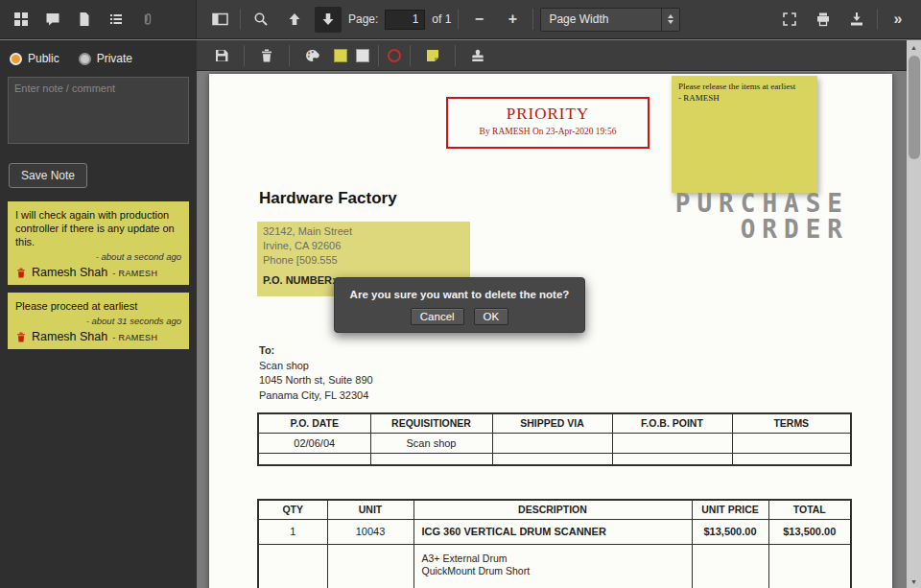 The width and height of the screenshot is (921, 588). What do you see at coordinates (295, 19) in the screenshot?
I see `previous-page-arrow-icon` at bounding box center [295, 19].